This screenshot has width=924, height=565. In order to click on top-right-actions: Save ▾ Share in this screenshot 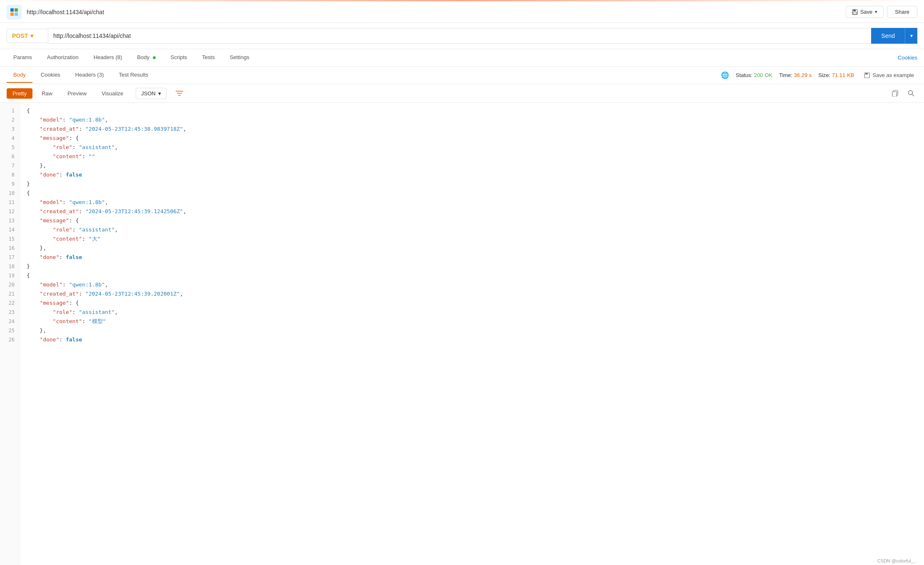, I will do `click(882, 12)`.